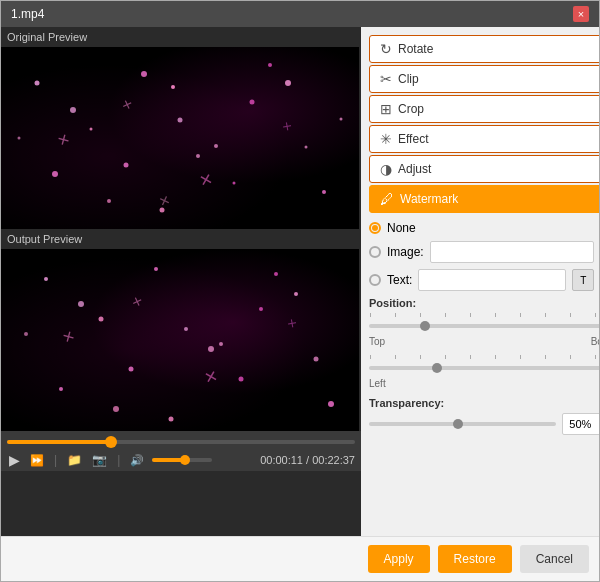 Image resolution: width=600 pixels, height=582 pixels. What do you see at coordinates (484, 199) in the screenshot?
I see `watermark-button: 🖊 Watermark` at bounding box center [484, 199].